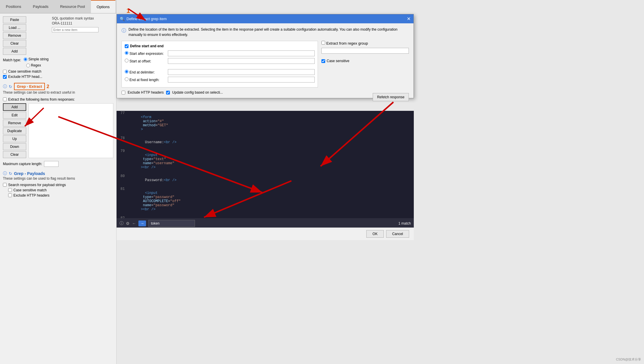  What do you see at coordinates (58, 68) in the screenshot?
I see `match-type-section: Match type: Simple string Regex Case sen…` at bounding box center [58, 68].